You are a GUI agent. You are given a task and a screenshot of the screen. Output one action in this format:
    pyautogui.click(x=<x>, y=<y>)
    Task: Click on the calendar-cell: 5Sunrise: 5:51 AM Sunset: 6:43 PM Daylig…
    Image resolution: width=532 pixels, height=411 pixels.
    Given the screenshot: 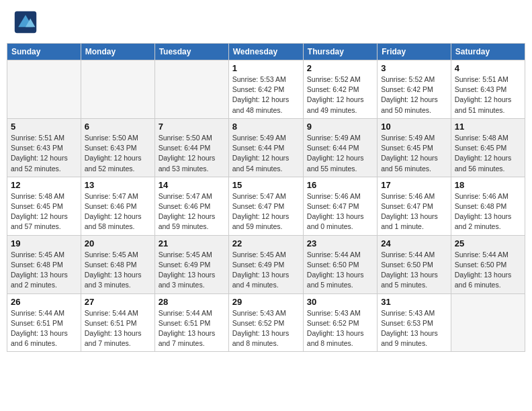 What is the action you would take?
    pyautogui.click(x=44, y=148)
    